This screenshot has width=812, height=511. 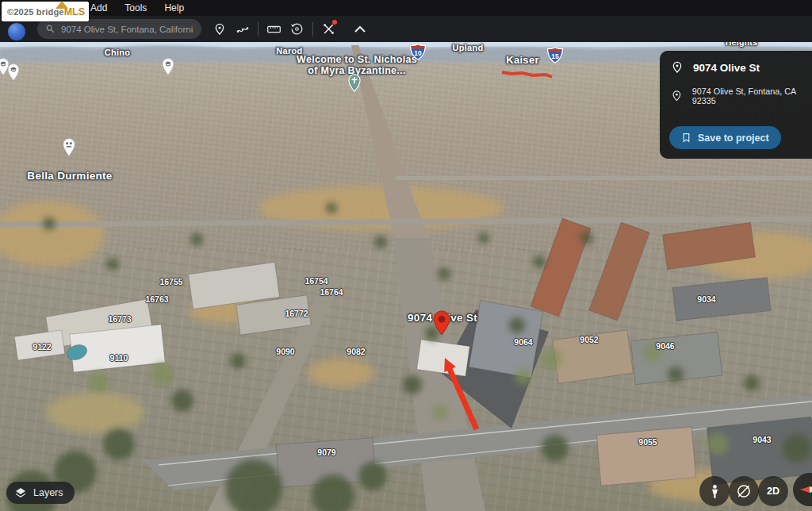 I want to click on layers-icon, so click(x=21, y=493).